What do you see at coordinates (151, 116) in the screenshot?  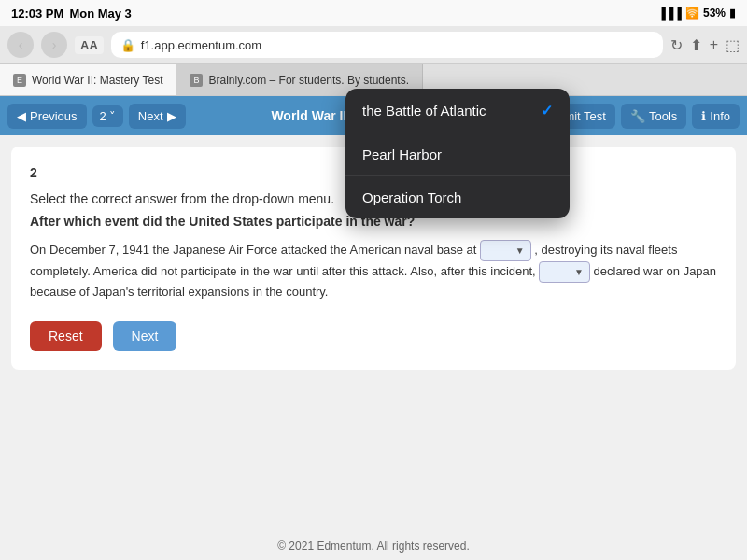 I see `next-label-toolbar: Next` at bounding box center [151, 116].